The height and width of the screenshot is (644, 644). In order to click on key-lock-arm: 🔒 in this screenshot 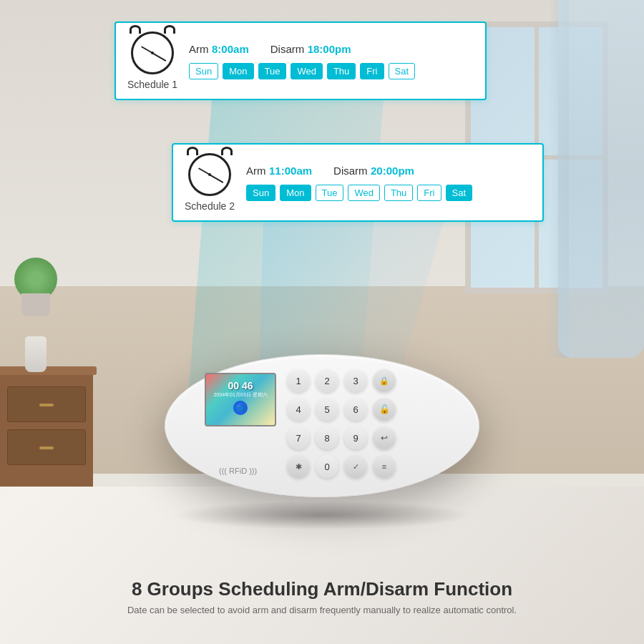, I will do `click(384, 381)`.